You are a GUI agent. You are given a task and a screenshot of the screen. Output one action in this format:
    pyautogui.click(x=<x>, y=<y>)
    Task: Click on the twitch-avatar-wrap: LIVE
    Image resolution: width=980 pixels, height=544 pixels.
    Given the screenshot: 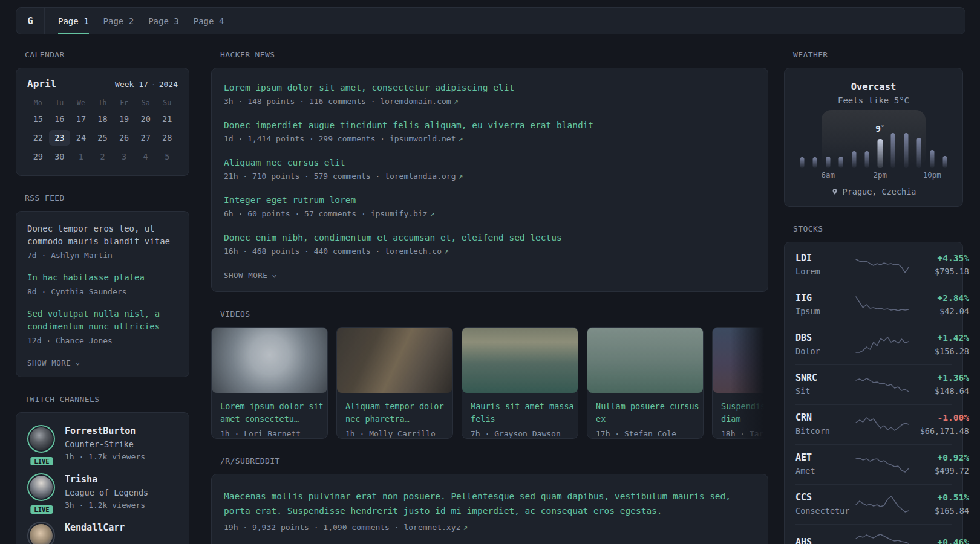 What is the action you would take?
    pyautogui.click(x=42, y=492)
    